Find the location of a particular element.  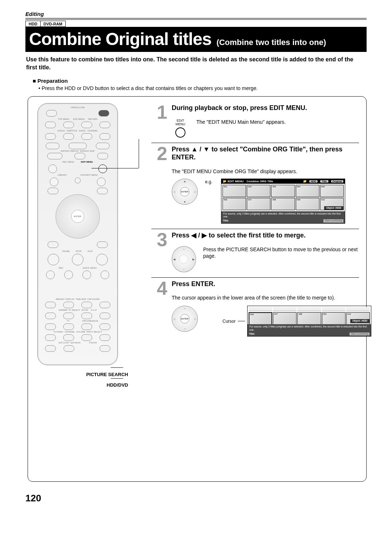

media-tags: HDD DVD-RAM is located at coordinates (196, 24).